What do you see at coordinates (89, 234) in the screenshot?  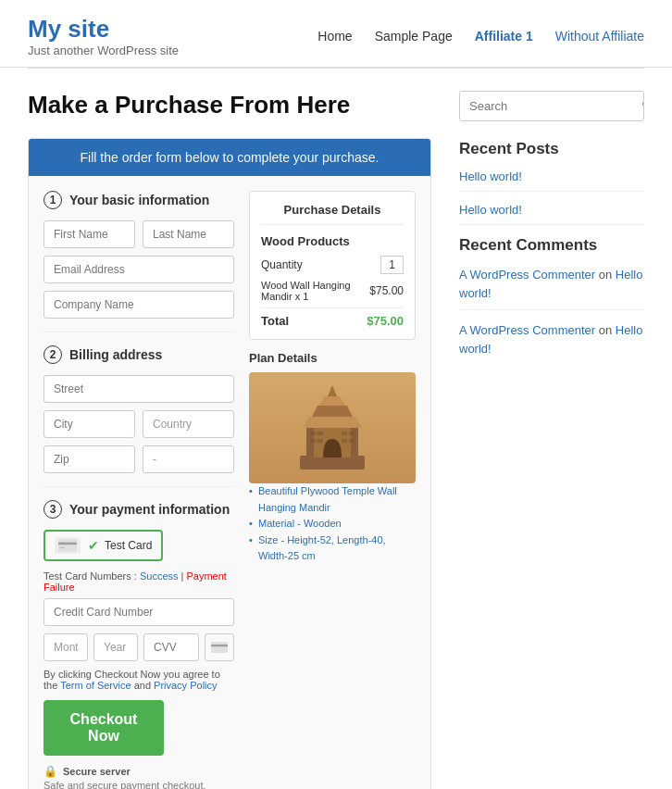 I see `first-name-input` at bounding box center [89, 234].